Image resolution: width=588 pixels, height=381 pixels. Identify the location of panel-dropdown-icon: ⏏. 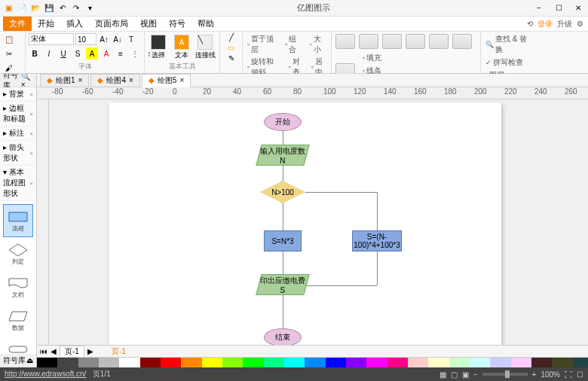
(30, 360).